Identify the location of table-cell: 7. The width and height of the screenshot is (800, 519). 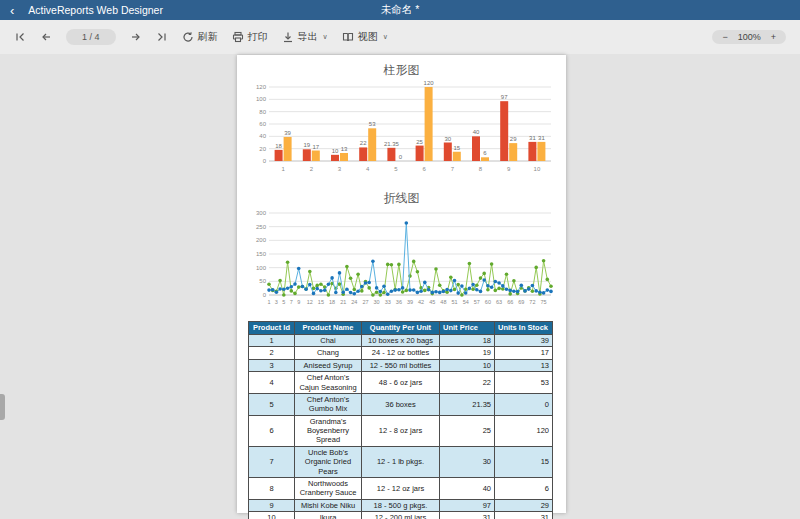
(272, 462).